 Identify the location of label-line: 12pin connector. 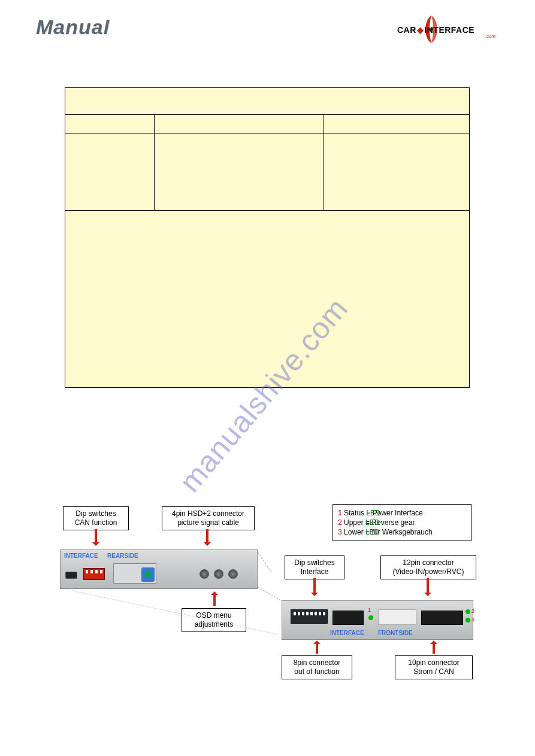
(428, 563).